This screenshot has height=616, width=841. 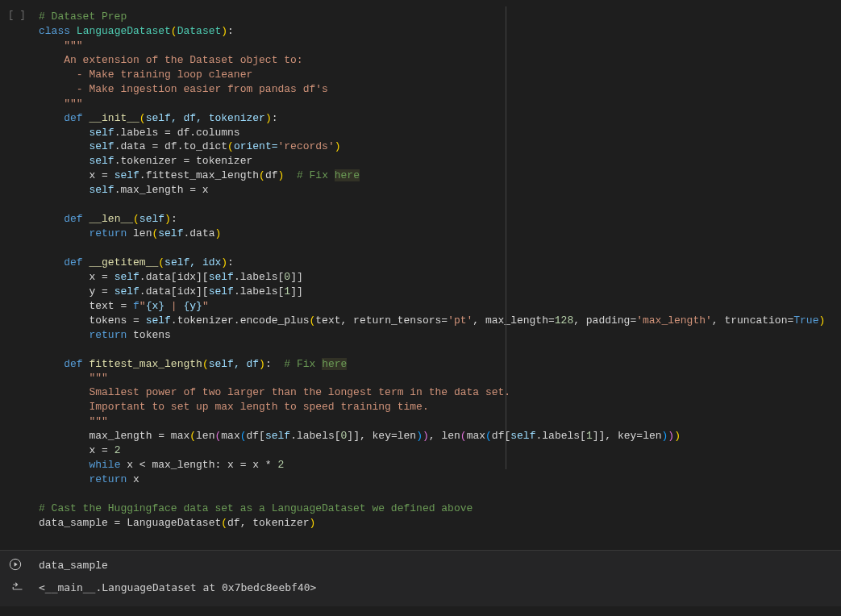 I want to click on pane-divider, so click(x=506, y=238).